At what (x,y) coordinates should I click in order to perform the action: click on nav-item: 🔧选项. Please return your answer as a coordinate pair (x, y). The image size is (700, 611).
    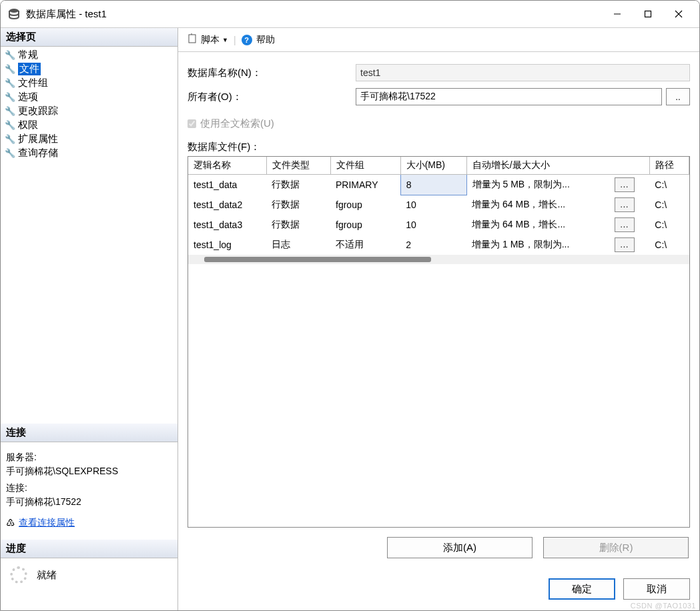
    Looking at the image, I should click on (89, 97).